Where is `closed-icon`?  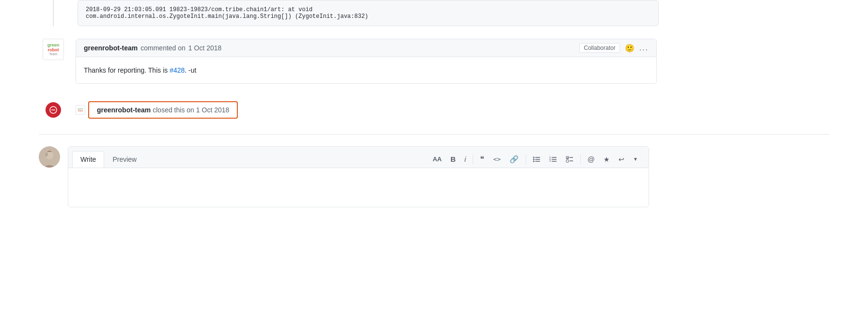 closed-icon is located at coordinates (53, 110).